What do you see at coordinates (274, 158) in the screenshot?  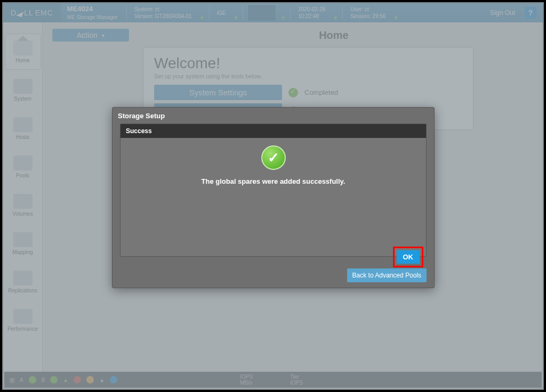 I see `success-check-icon: ✓` at bounding box center [274, 158].